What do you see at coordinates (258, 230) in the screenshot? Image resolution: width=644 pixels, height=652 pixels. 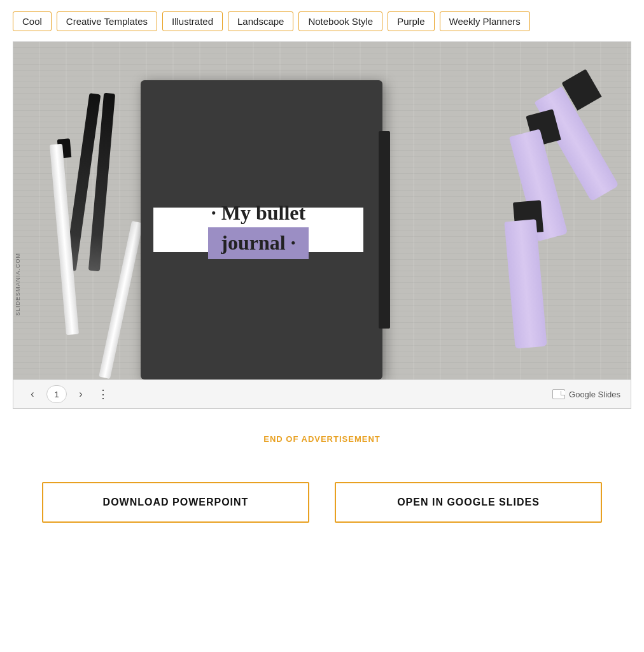 I see `notebook-label: · My bullet journal ·` at bounding box center [258, 230].